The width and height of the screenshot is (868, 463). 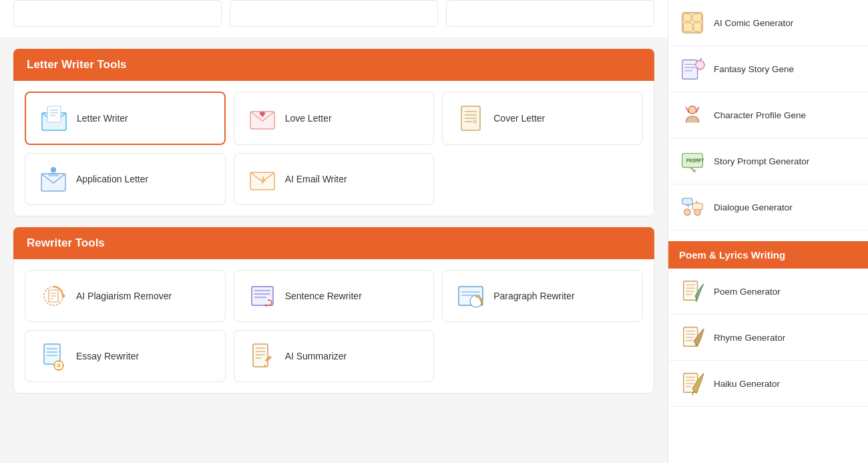 I want to click on sidebar-item-story-prompt: PROMPT Story Prompt Generator, so click(x=768, y=162).